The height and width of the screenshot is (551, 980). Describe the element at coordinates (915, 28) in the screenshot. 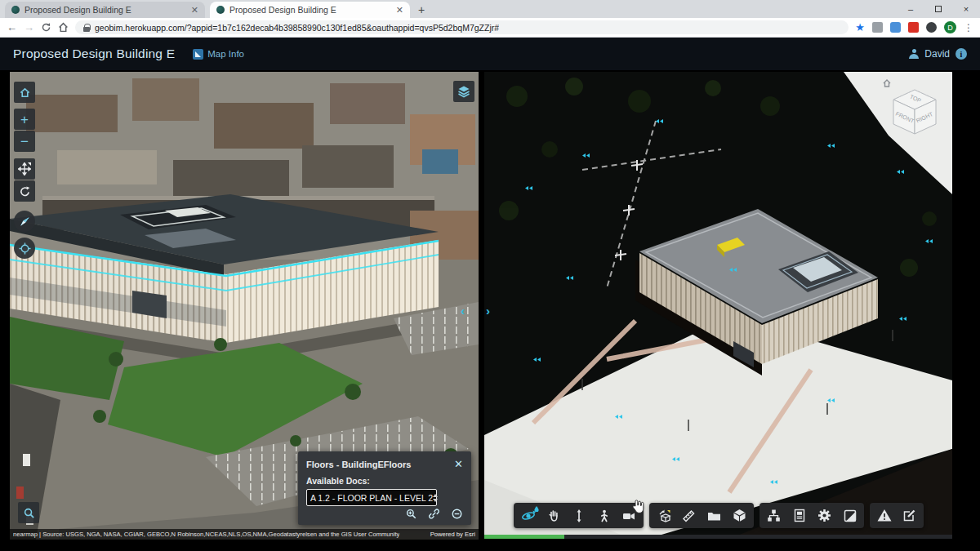

I see `browser-extensions: ★ D ⋮` at that location.